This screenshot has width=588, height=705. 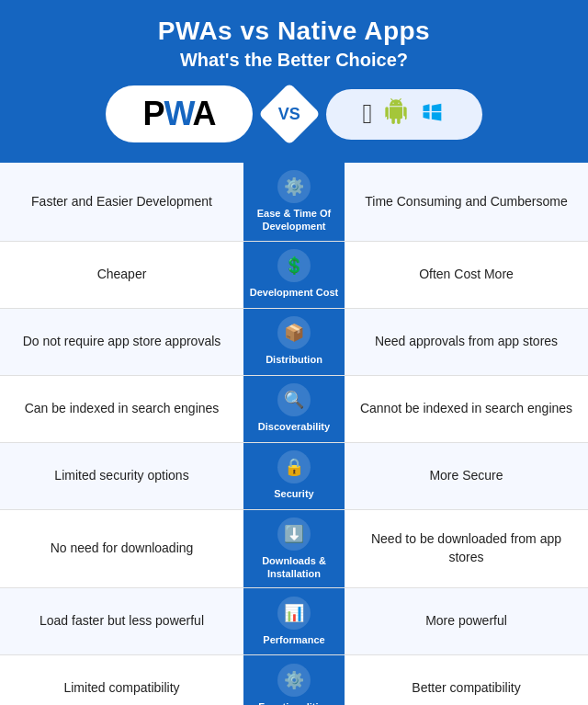 What do you see at coordinates (294, 202) in the screenshot?
I see `comparison-row-0: Faster and Easier Development⚙️Ease & Ti…` at bounding box center [294, 202].